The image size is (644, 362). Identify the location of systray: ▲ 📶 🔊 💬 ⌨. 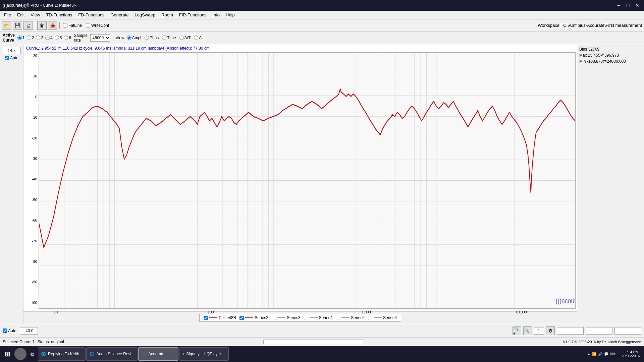
(601, 354).